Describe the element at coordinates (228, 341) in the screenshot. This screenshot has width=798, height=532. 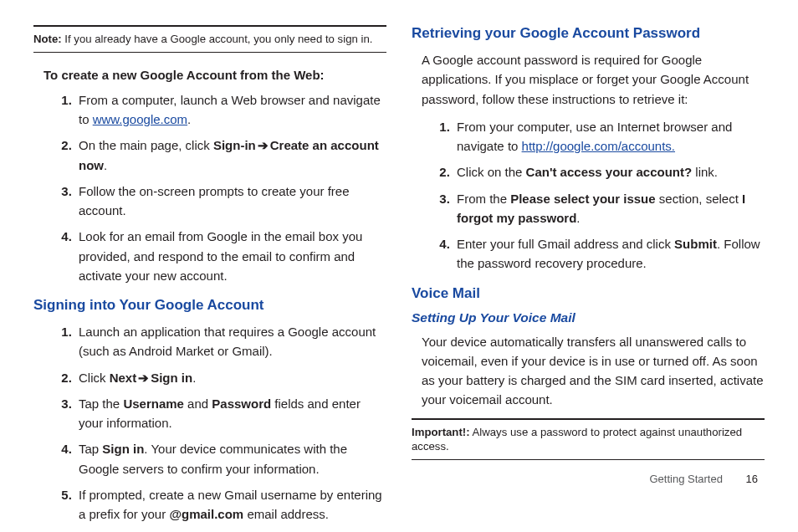
I see `step-text: Launch an application that requires a Go…` at that location.